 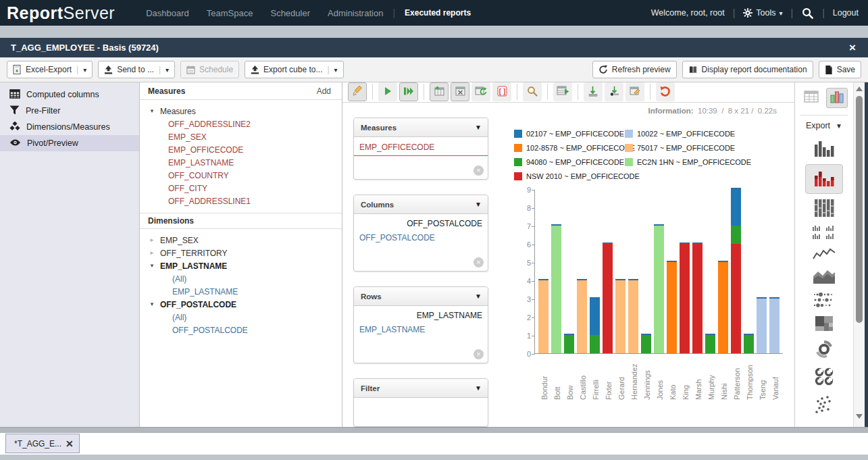 I want to click on scroll-down-icon, so click(x=859, y=416).